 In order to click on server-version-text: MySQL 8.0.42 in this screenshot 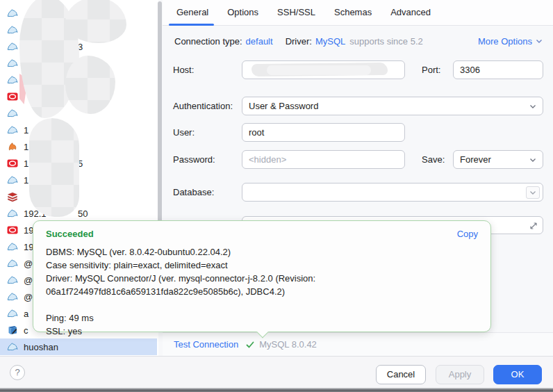, I will do `click(288, 345)`.